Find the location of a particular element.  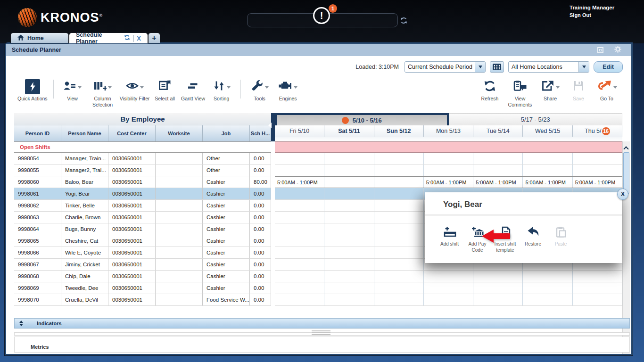

employee-row: 9998055Manager2, Trai...0030650001Other0… is located at coordinates (142, 171).